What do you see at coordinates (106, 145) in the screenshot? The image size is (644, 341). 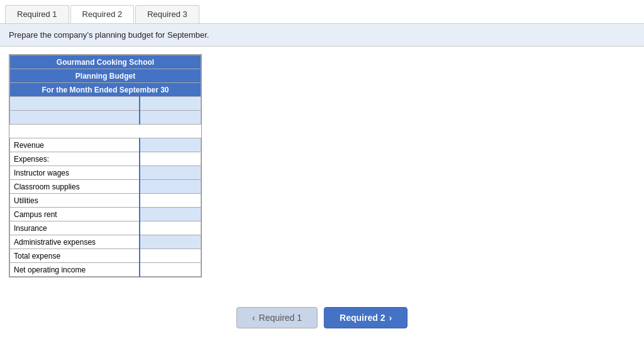 I see `table-row: Revenue` at bounding box center [106, 145].